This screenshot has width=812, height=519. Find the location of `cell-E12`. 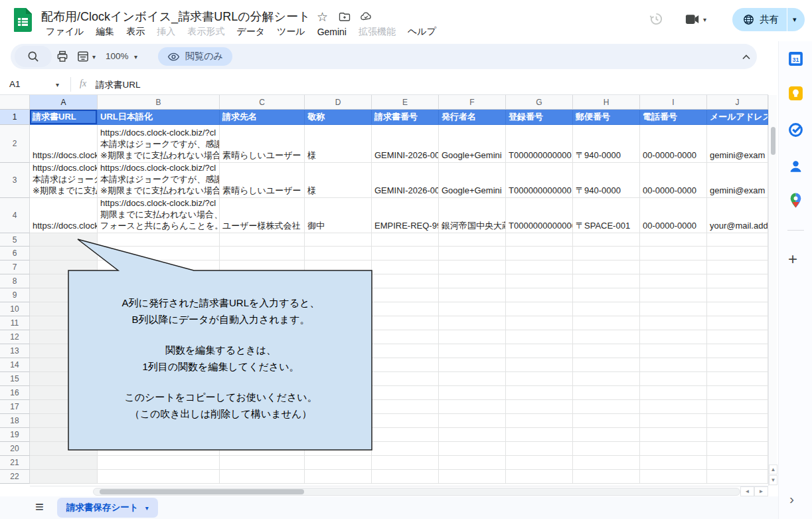

cell-E12 is located at coordinates (405, 338).